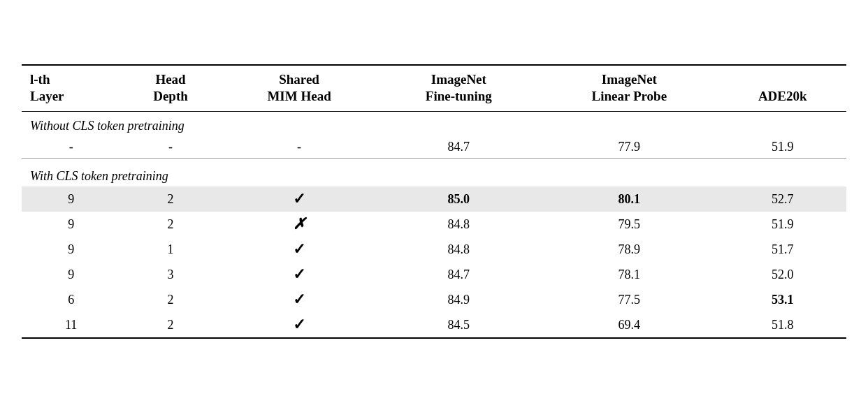 The height and width of the screenshot is (403, 868). Describe the element at coordinates (299, 88) in the screenshot. I see `col-header-shared-mim: Shared MIM Head` at that location.